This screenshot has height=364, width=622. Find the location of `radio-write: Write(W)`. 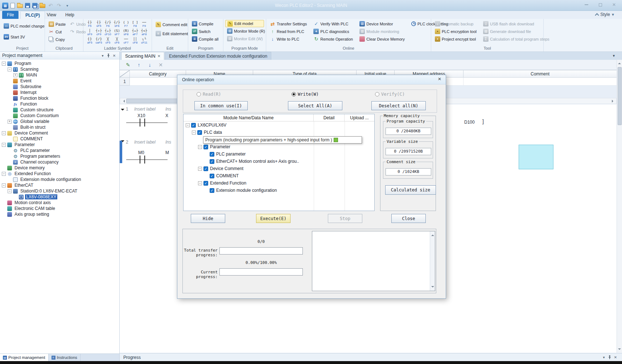

radio-write: Write(W) is located at coordinates (305, 94).